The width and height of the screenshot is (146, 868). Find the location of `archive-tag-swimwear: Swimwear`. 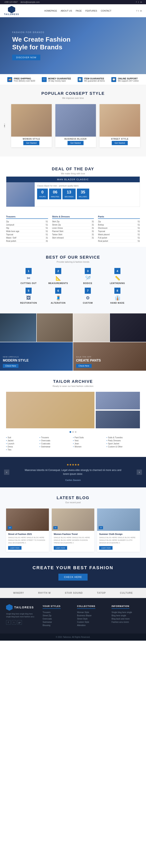

archive-tag-swimwear: Swimwear is located at coordinates (57, 447).